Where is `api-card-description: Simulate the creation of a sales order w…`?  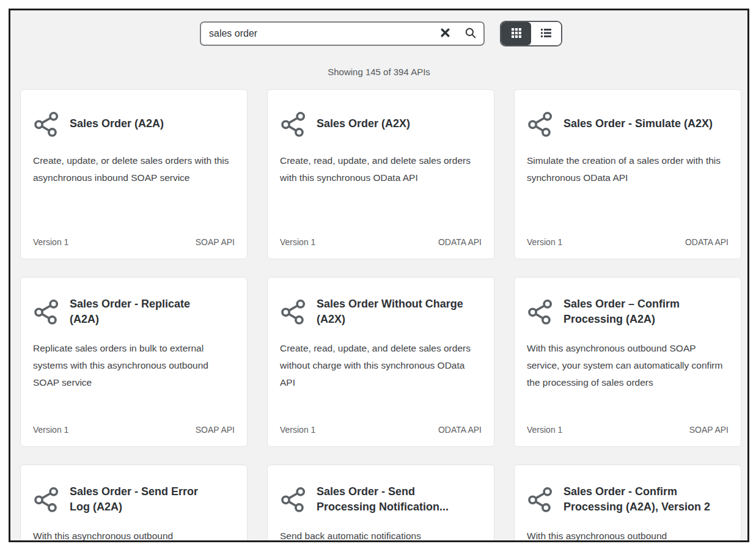 api-card-description: Simulate the creation of a sales order w… is located at coordinates (628, 169).